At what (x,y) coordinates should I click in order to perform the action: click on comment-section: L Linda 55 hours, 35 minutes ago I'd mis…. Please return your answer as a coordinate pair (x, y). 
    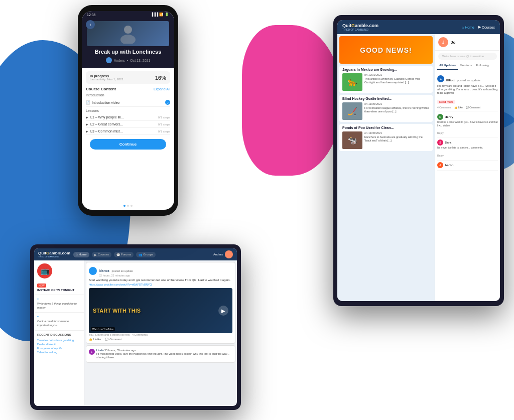
    Looking at the image, I should click on (161, 354).